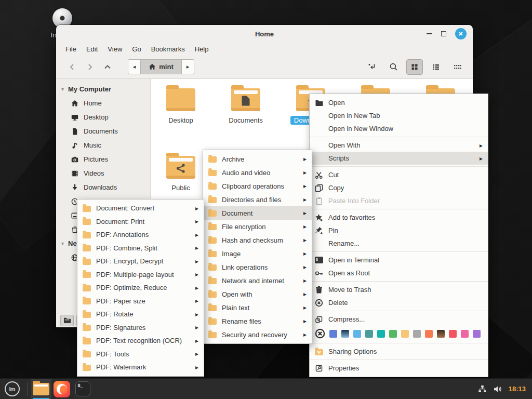 Image resolution: width=532 pixels, height=399 pixels. What do you see at coordinates (83, 389) in the screenshot?
I see `taskbar-terminal-button: $_` at bounding box center [83, 389].